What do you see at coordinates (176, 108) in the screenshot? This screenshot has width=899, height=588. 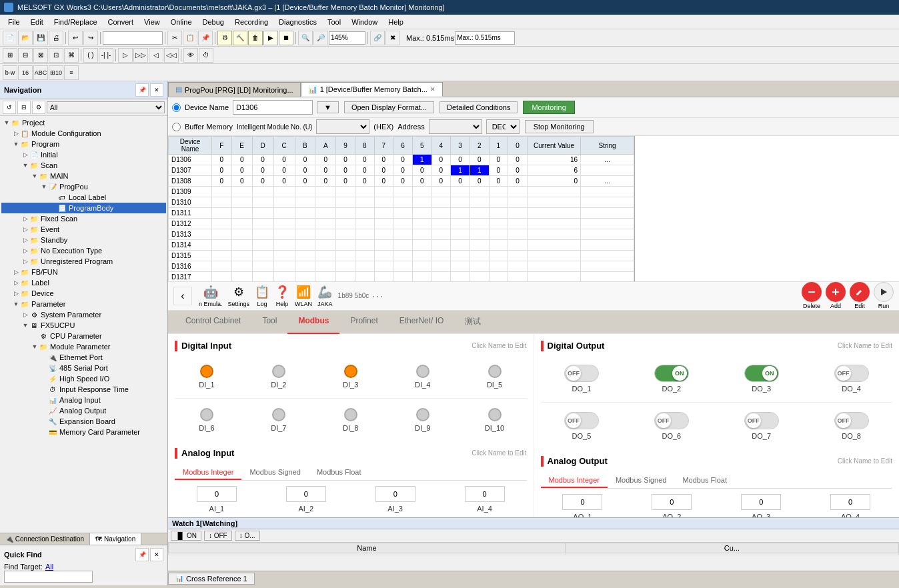 I see `device-name-radio` at bounding box center [176, 108].